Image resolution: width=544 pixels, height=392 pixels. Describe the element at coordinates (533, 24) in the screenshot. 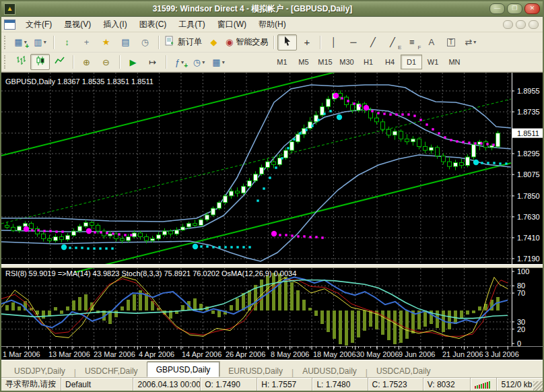

I see `child-close-button` at that location.